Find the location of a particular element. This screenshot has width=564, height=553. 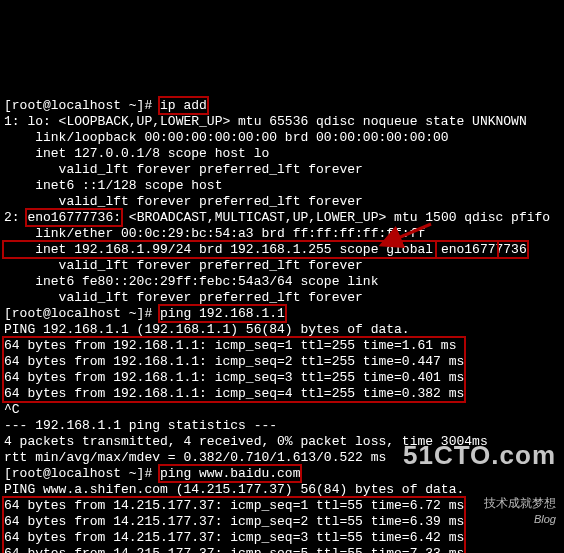

ping-header: PING 192.168.1.1 (192.168.1.1) 56(84) by… is located at coordinates (207, 330).